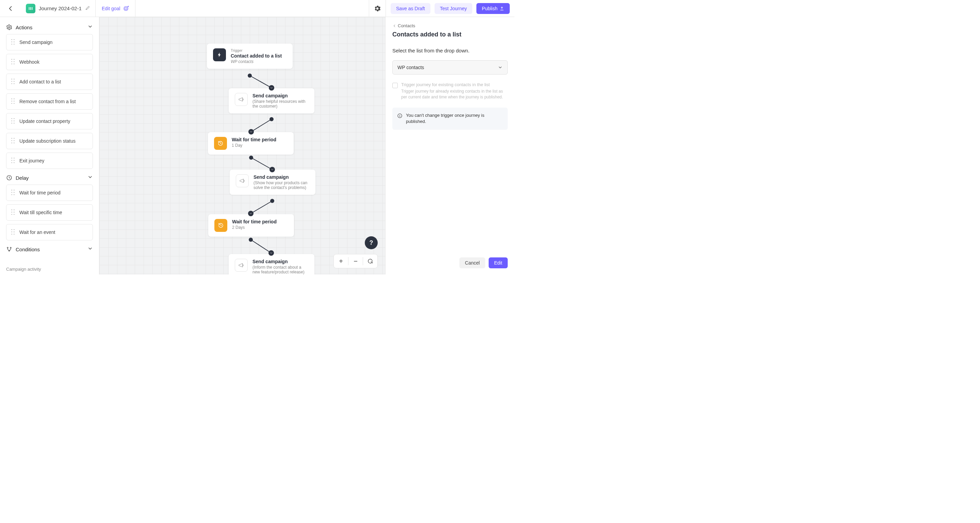 The width and height of the screenshot is (980, 523). Describe the element at coordinates (490, 8) in the screenshot. I see `publish-label: Publish` at that location.